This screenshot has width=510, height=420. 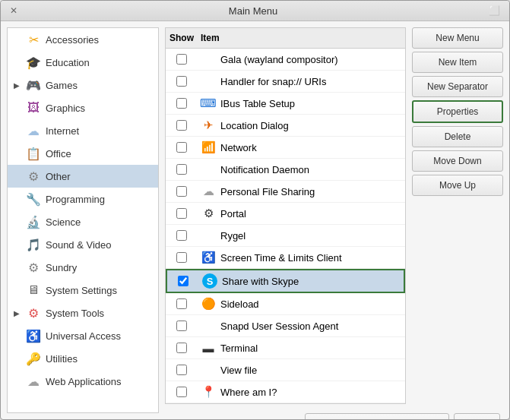 What do you see at coordinates (17, 85) in the screenshot?
I see `arrow-icon: ▶` at bounding box center [17, 85].